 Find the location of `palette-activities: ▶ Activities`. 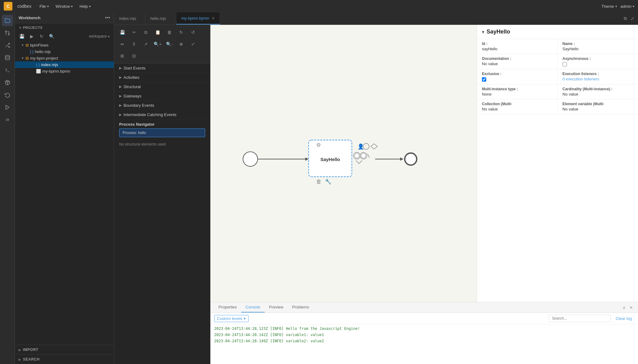

palette-activities: ▶ Activities is located at coordinates (162, 78).